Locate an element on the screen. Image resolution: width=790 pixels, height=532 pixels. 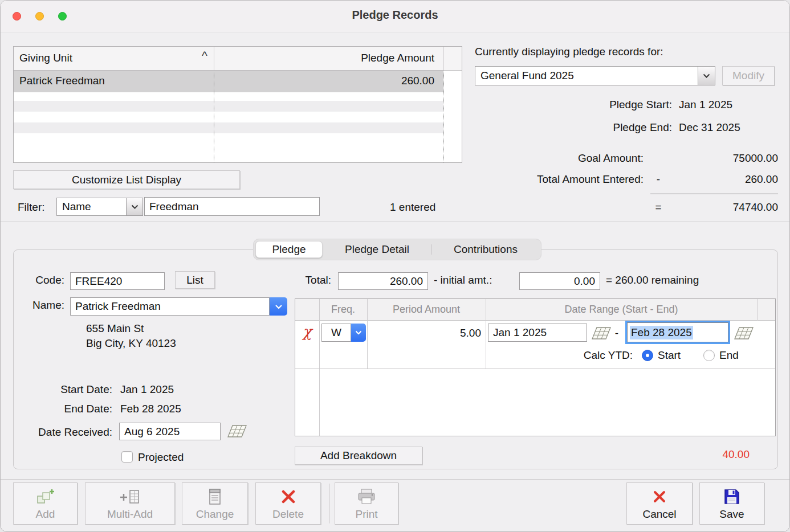
calc-ytd-end-radio is located at coordinates (709, 355).